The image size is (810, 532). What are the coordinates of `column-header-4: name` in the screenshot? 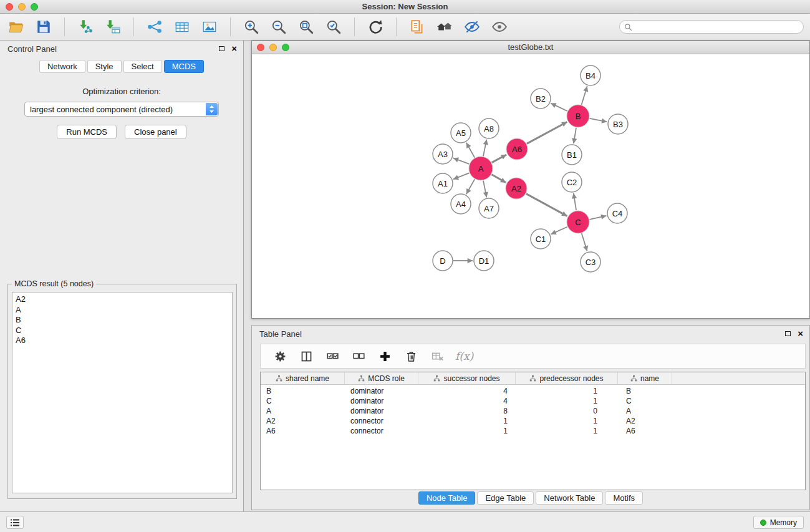 It's located at (645, 378).